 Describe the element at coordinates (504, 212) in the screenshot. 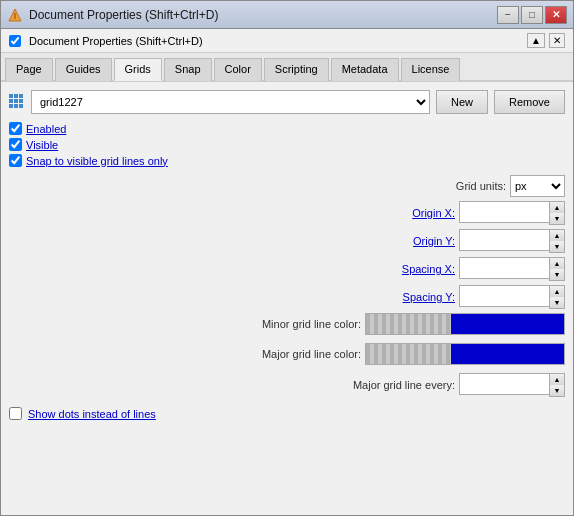

I see `origin-x-input: 0.00000` at that location.